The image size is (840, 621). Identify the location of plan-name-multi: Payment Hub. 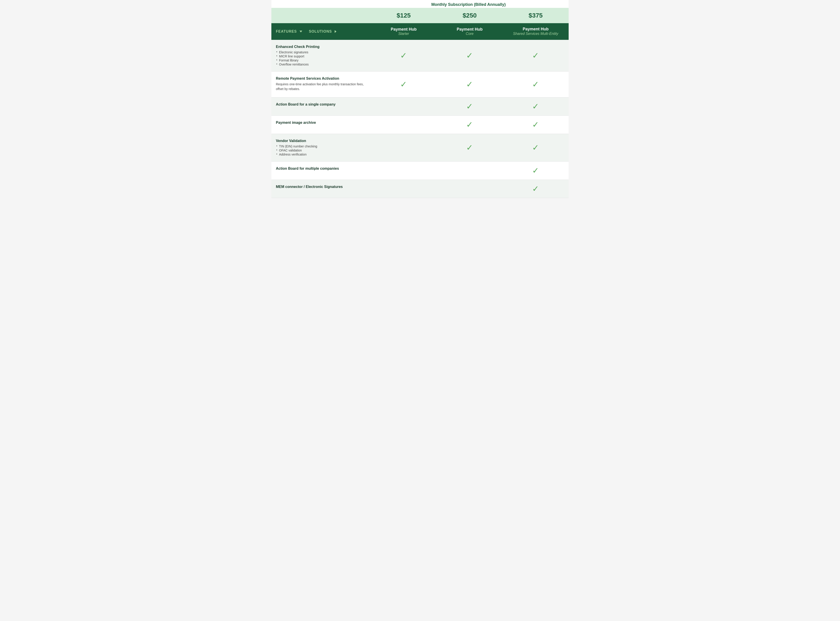
(535, 29).